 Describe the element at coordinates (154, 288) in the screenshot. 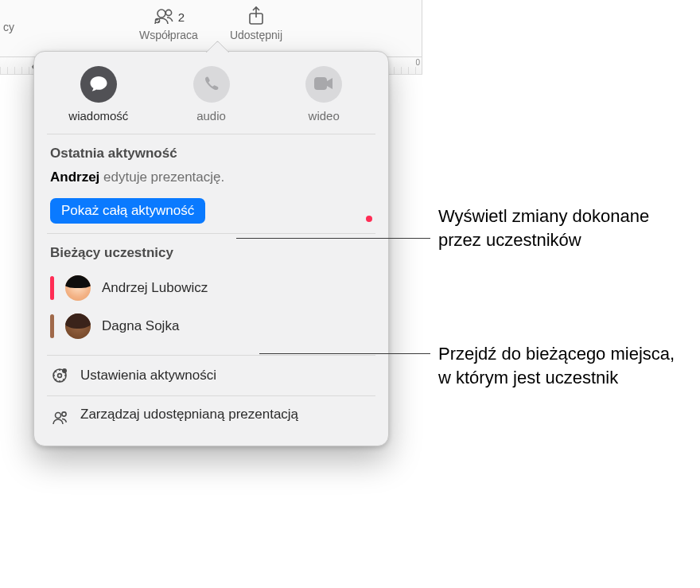

I see `participant-name: Andrzej Lubowicz` at that location.